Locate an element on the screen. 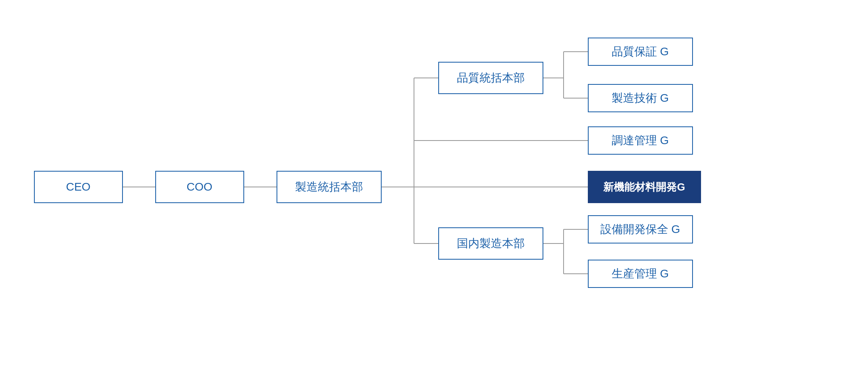 The image size is (868, 382). ceo-label: CEO is located at coordinates (78, 187).